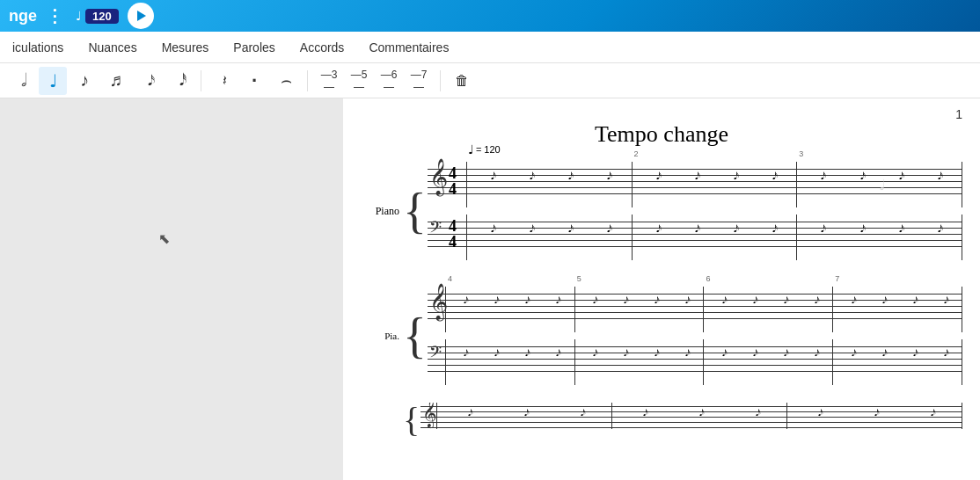 This screenshot has height=480, width=980. Describe the element at coordinates (707, 279) in the screenshot. I see `measure-num-6: 6` at that location.